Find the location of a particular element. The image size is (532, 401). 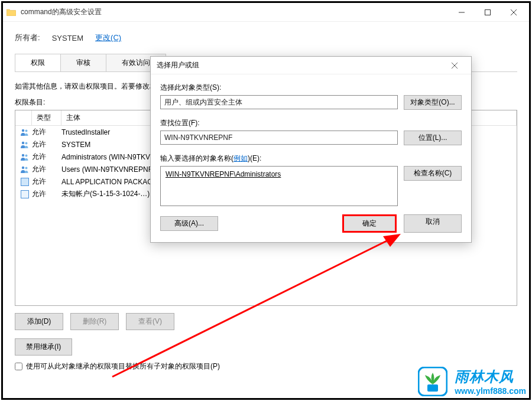

owner-value: SYSTEM is located at coordinates (67, 38).